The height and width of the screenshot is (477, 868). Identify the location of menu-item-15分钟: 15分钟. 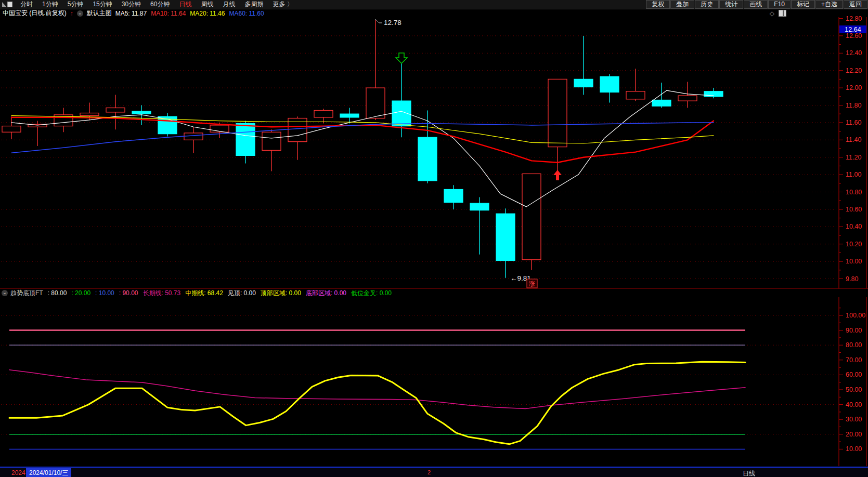
(102, 4).